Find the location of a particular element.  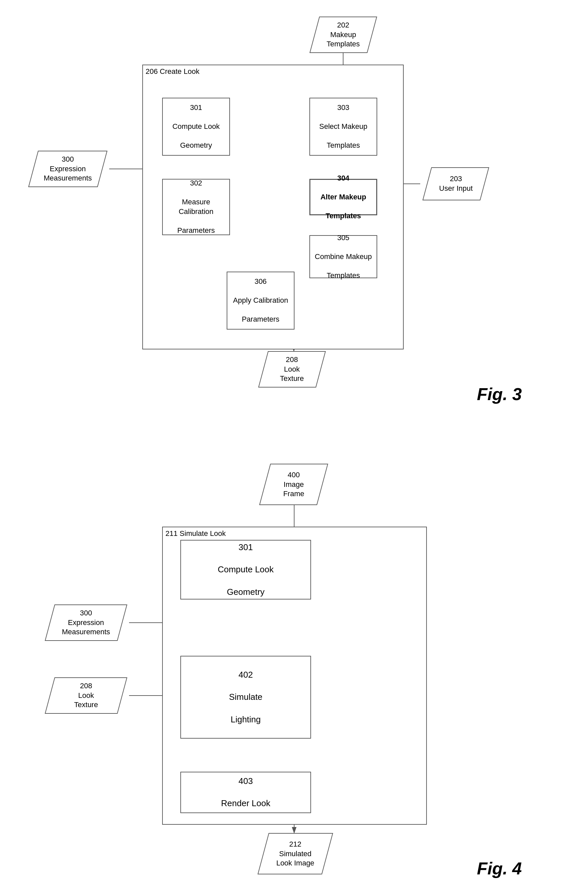

shape-208-fig3: 208 Look Texture is located at coordinates (292, 369).